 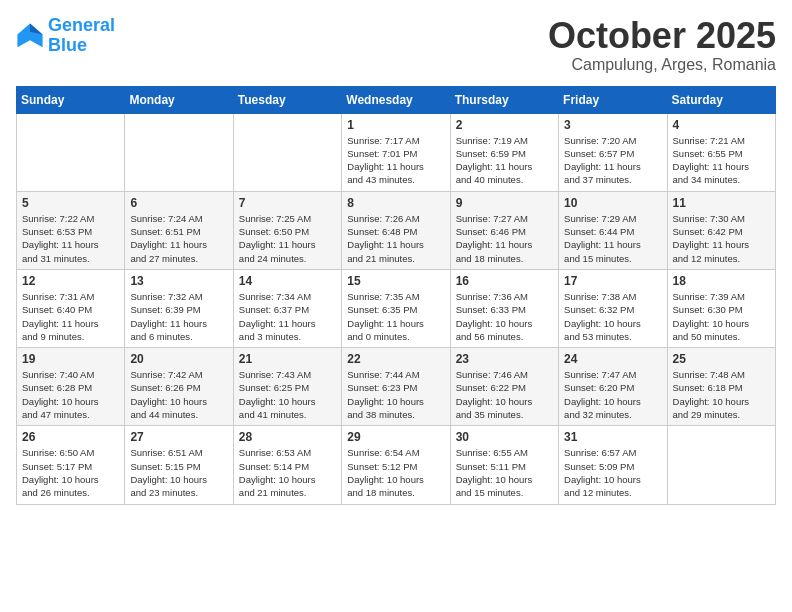 I want to click on day-number: 1, so click(x=396, y=125).